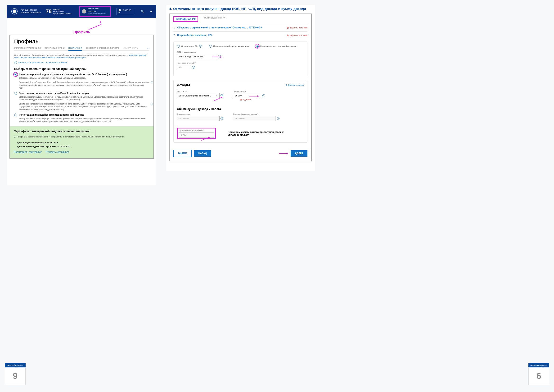  Describe the element at coordinates (240, 154) in the screenshot. I see `wizard-buttons: ВЫЙТИ НАЗАД ДАЛЕЕ` at that location.